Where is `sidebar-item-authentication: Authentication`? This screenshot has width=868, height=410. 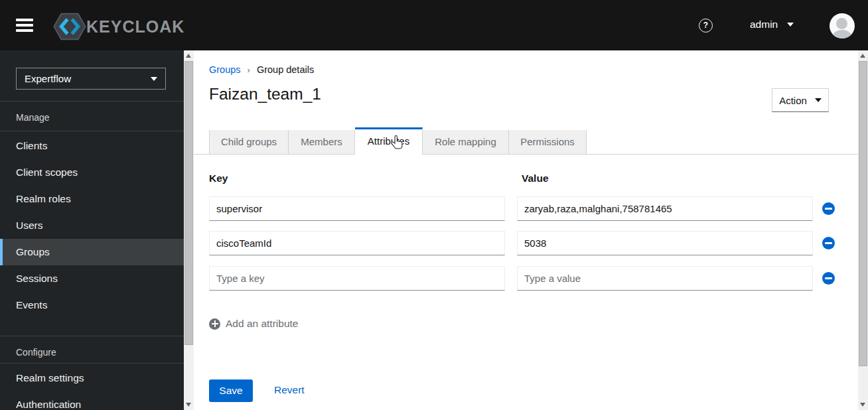
sidebar-item-authentication: Authentication is located at coordinates (92, 401).